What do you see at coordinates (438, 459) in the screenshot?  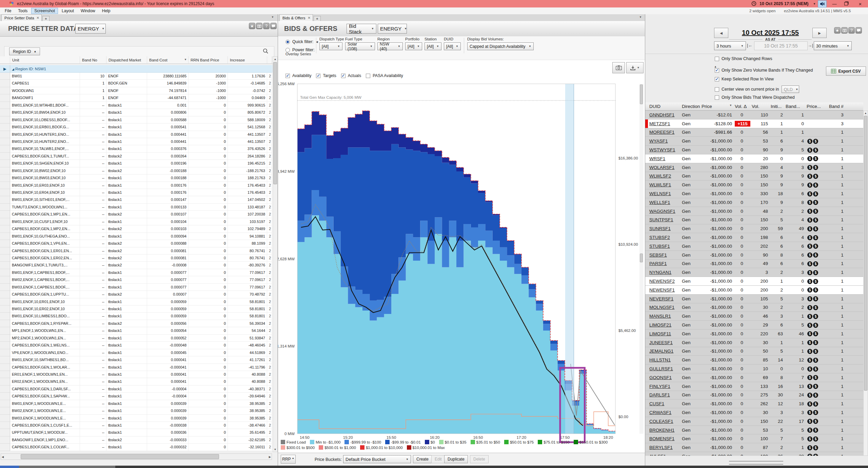 I see `edit-bucket-button: Edit` at bounding box center [438, 459].